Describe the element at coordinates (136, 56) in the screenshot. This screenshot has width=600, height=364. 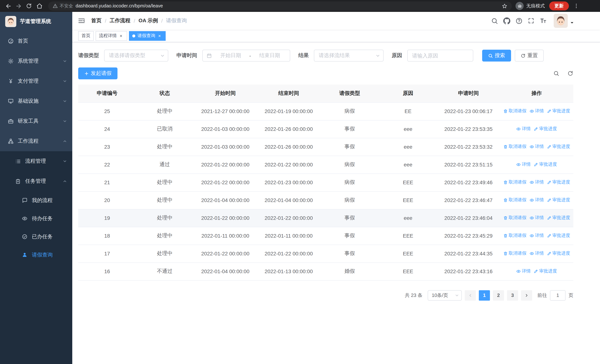
I see `leave-type-select: 请选择请假类型` at that location.